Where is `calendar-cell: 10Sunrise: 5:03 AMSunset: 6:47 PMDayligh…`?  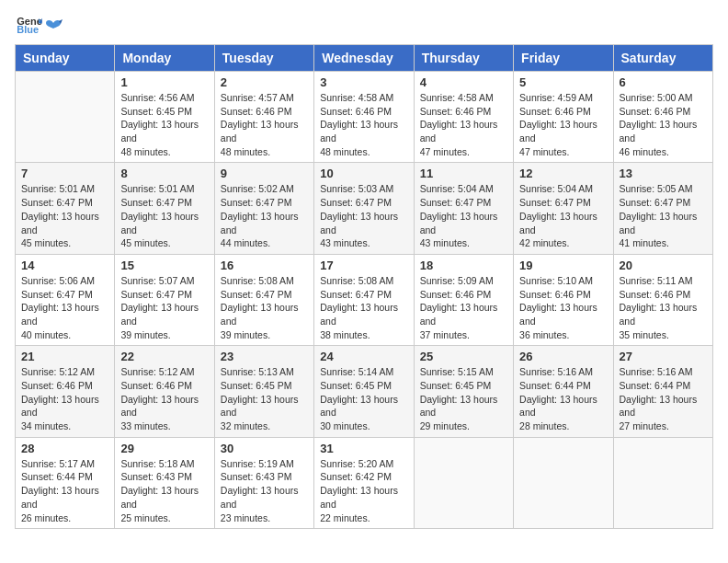 calendar-cell: 10Sunrise: 5:03 AMSunset: 6:47 PMDayligh… is located at coordinates (364, 208).